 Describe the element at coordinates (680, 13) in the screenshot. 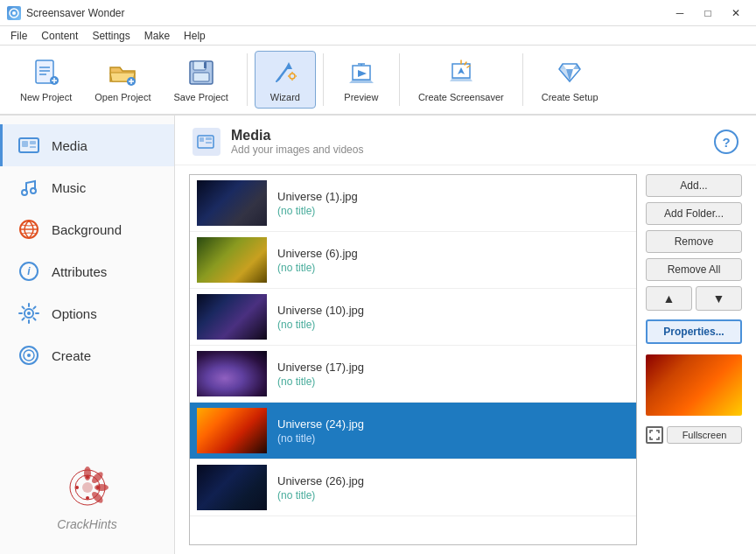

I see `minimize-button: ─` at that location.